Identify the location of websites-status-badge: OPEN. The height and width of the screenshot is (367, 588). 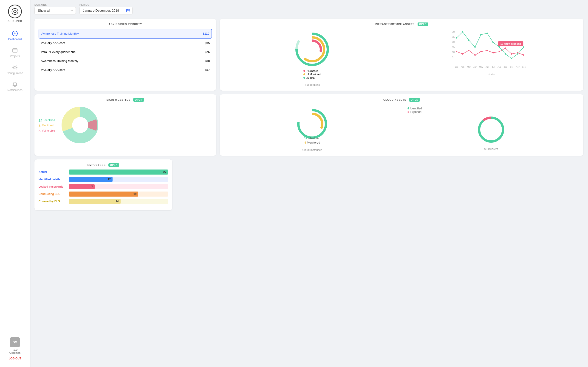
(138, 100).